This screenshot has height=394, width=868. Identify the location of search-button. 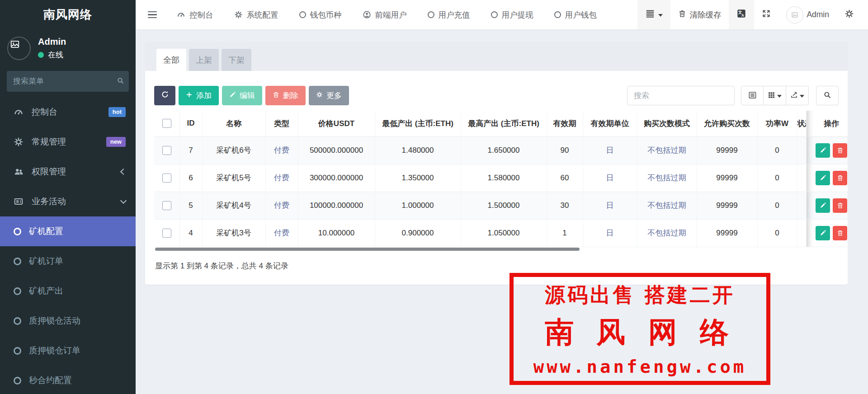
(827, 96).